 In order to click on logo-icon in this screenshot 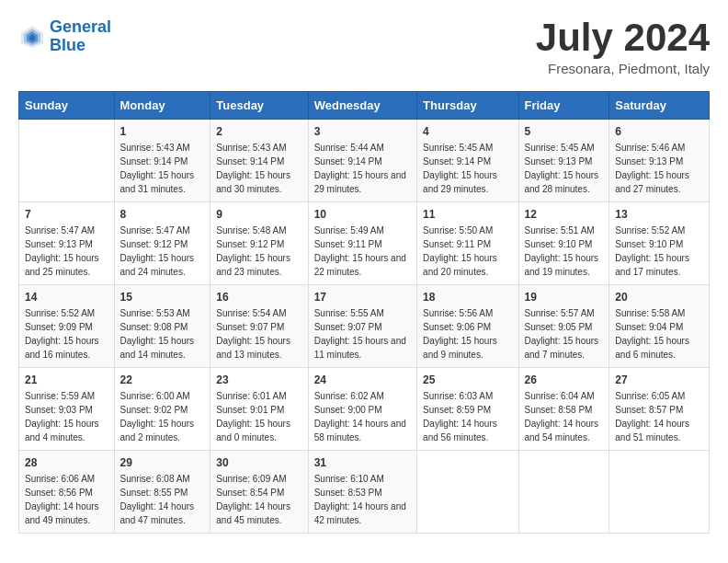, I will do `click(32, 37)`.